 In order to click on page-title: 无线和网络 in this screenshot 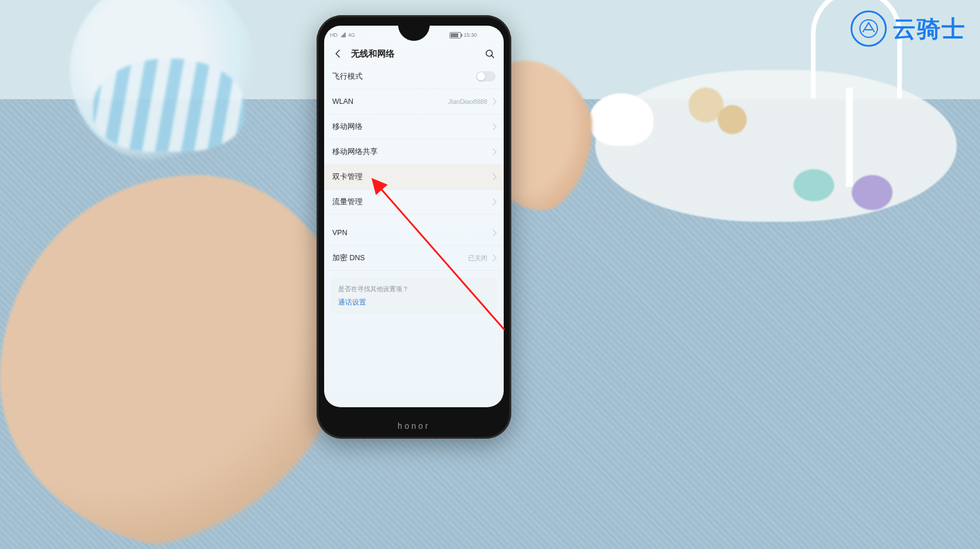, I will do `click(414, 54)`.